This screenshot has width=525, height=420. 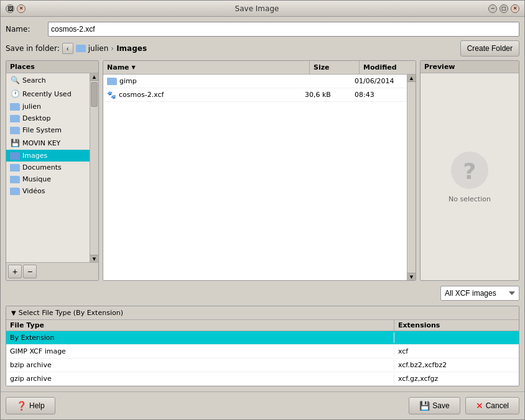 I want to click on sidebar-item-julien: julien, so click(x=48, y=107).